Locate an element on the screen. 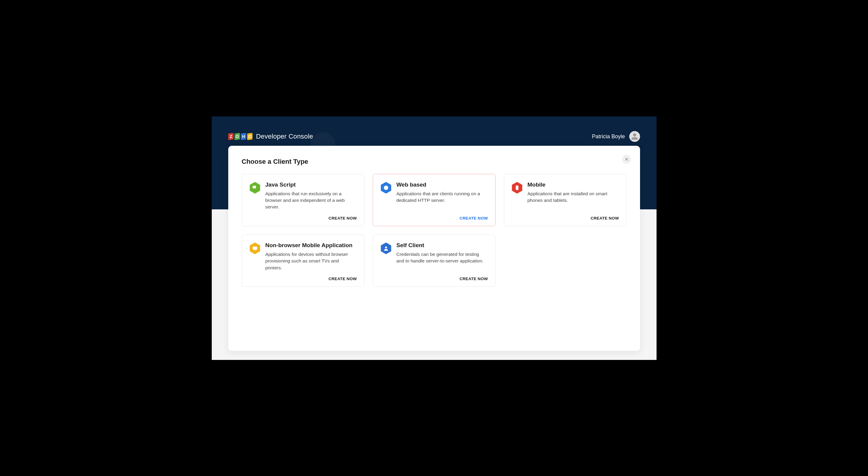  client-type-card-nonbrowser: Non-browser Mobile Application Applicati… is located at coordinates (303, 261).